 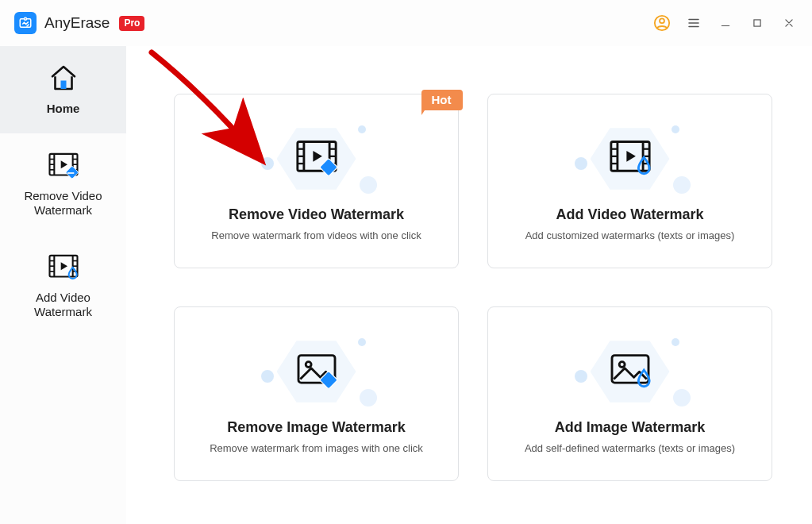 I want to click on titlebar: AnyErase Pro, so click(x=406, y=23).